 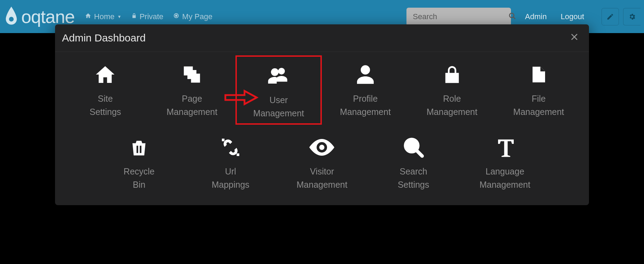 I want to click on gear-icon, so click(x=632, y=17).